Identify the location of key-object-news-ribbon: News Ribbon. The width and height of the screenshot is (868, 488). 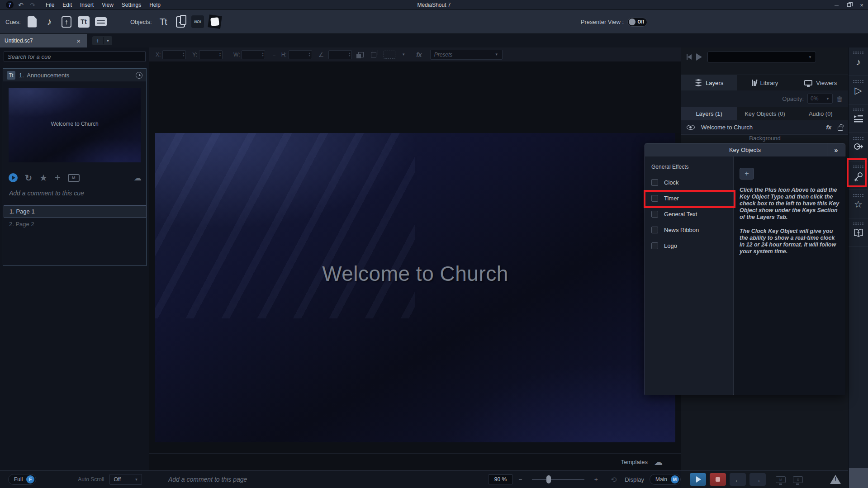
(689, 230).